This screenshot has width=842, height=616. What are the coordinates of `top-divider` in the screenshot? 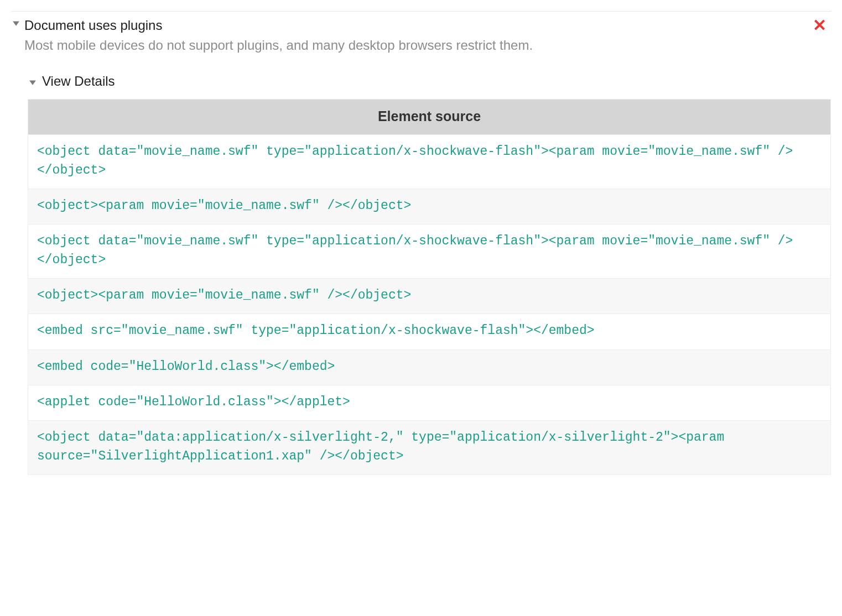 It's located at (421, 11).